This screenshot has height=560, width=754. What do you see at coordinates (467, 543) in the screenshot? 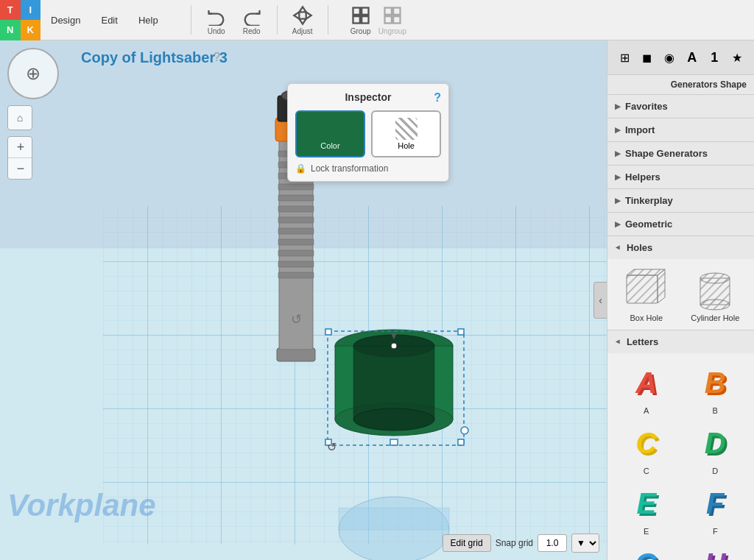
I see `edit-grid-button: Edit grid` at bounding box center [467, 543].